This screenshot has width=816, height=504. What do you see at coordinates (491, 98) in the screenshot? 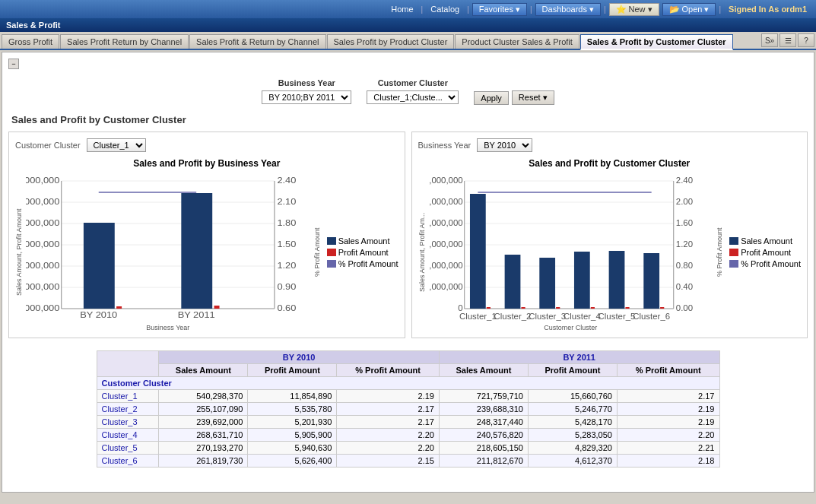
I see `apply-button: Apply` at bounding box center [491, 98].